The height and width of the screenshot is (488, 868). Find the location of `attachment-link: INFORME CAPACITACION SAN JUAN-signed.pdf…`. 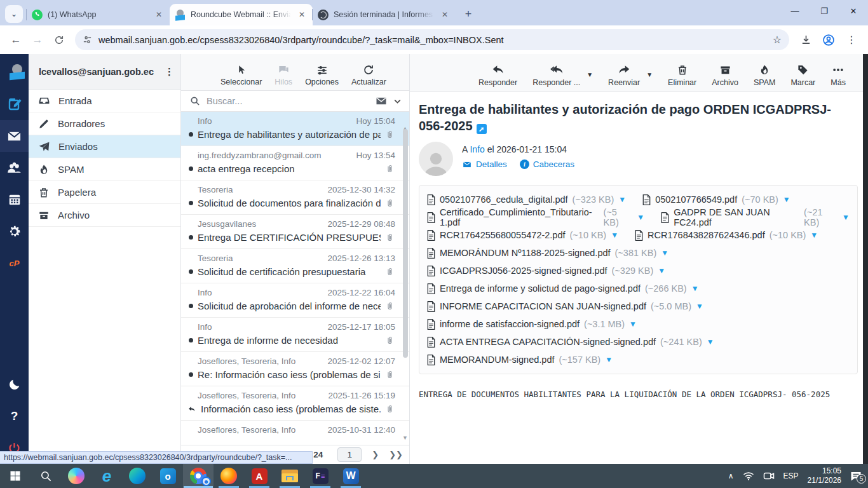

attachment-link: INFORME CAPACITACION SAN JUAN-signed.pdf… is located at coordinates (566, 306).